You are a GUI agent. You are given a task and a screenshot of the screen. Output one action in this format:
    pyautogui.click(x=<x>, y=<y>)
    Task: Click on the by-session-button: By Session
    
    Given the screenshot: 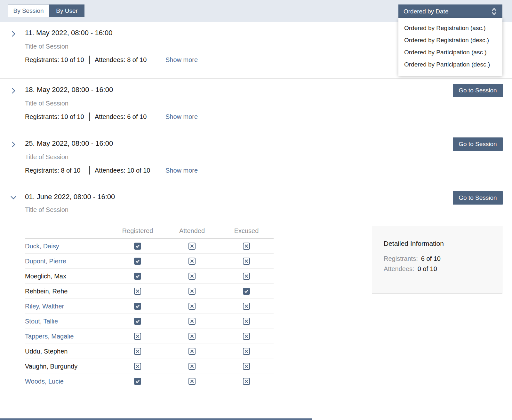 What is the action you would take?
    pyautogui.click(x=28, y=11)
    